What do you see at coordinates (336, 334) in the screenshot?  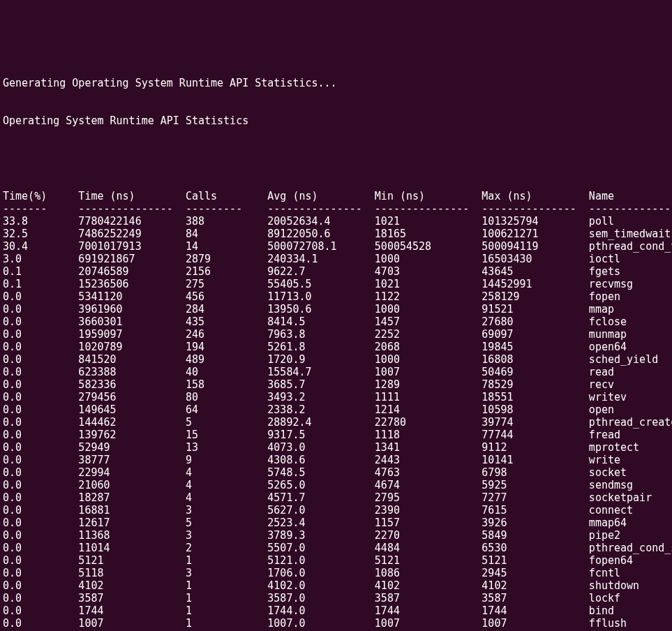 I see `osrt-data-row: 0.0 1959097 246 7963.8 2252 69097 munmap` at bounding box center [336, 334].